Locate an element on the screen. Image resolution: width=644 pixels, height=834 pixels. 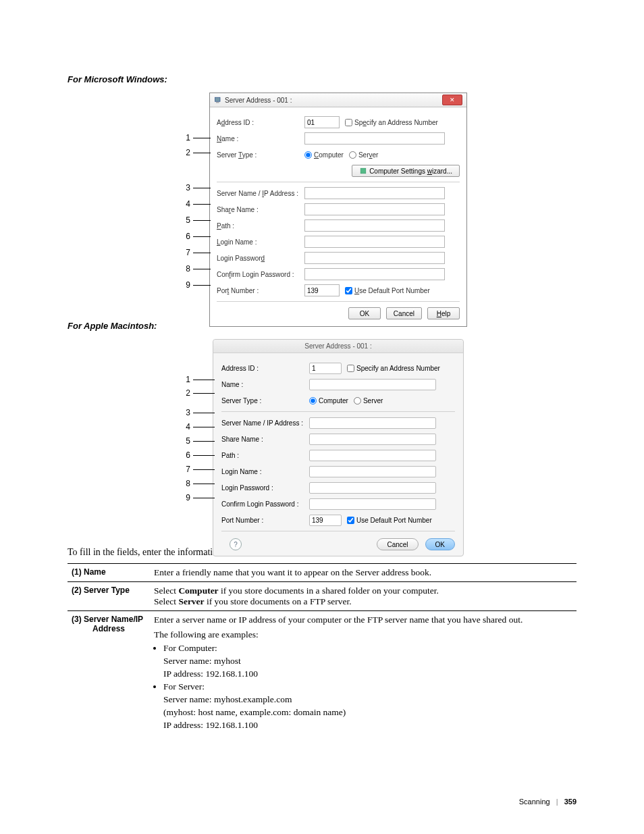
field-desc: Enter a server name or IP address of you… is located at coordinates (363, 674).